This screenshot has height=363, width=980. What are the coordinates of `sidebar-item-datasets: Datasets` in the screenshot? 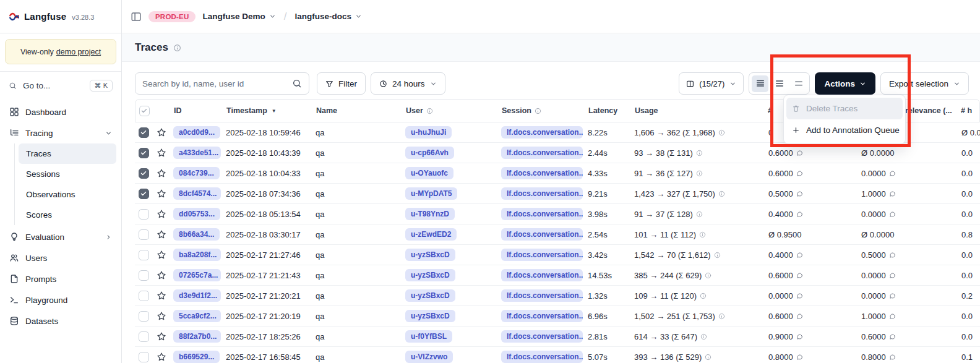 It's located at (61, 321).